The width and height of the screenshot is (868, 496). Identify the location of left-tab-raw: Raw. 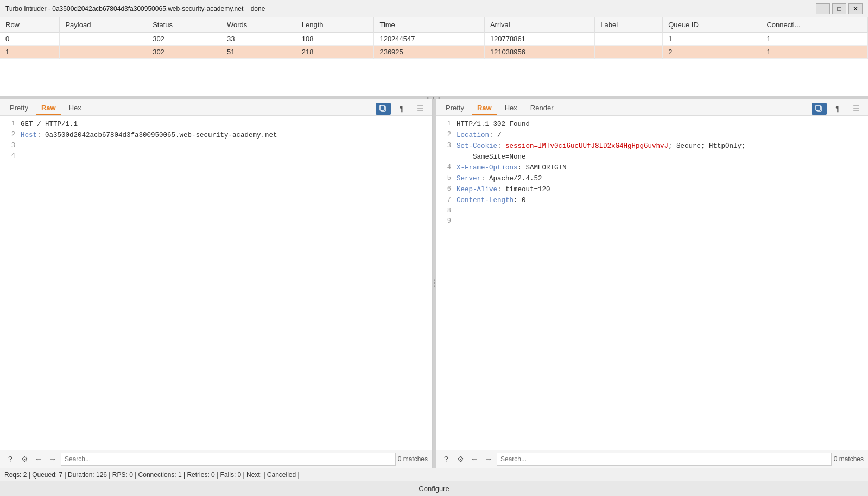
(49, 109).